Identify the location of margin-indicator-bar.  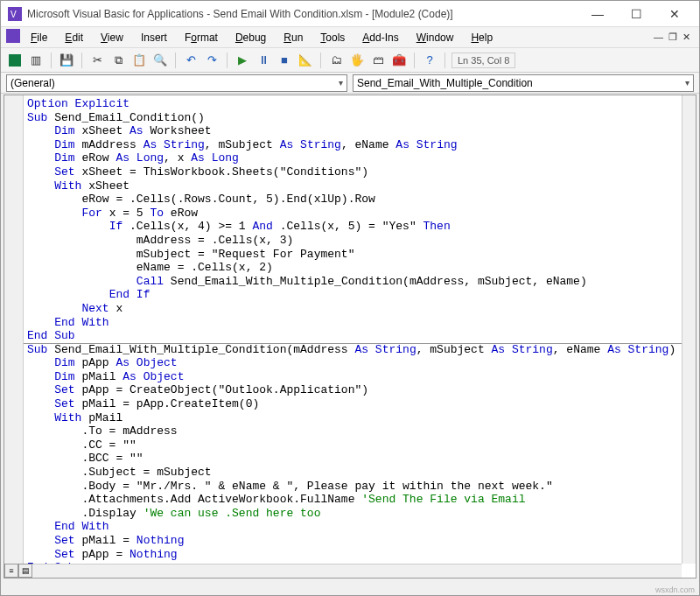
(14, 336).